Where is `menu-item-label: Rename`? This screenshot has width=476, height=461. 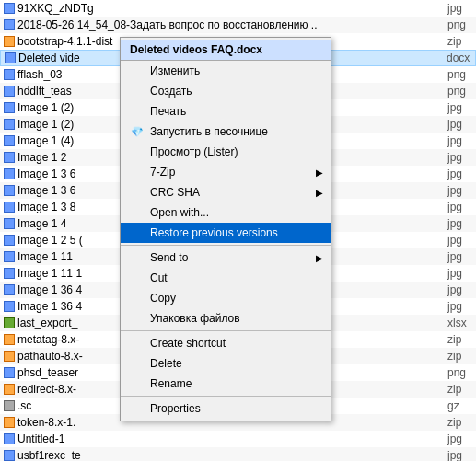 menu-item-label: Rename is located at coordinates (171, 384).